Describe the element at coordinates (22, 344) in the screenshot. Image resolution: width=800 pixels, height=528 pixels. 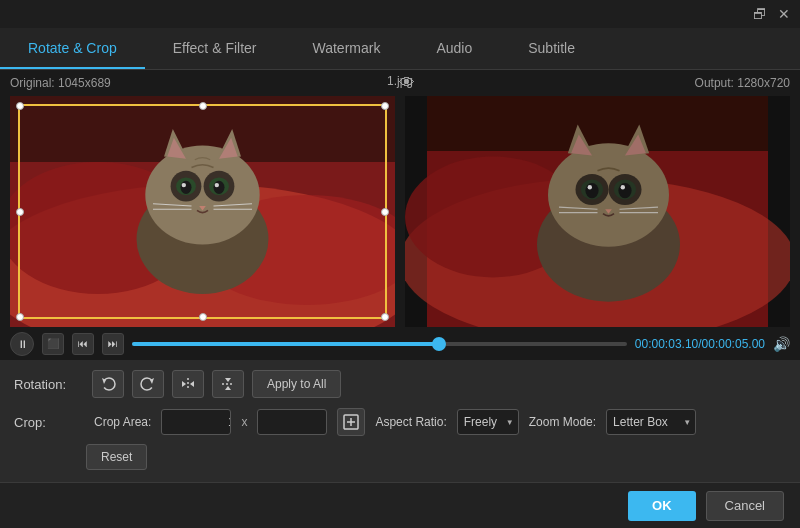
I see `play-pause-button: ⏸` at that location.